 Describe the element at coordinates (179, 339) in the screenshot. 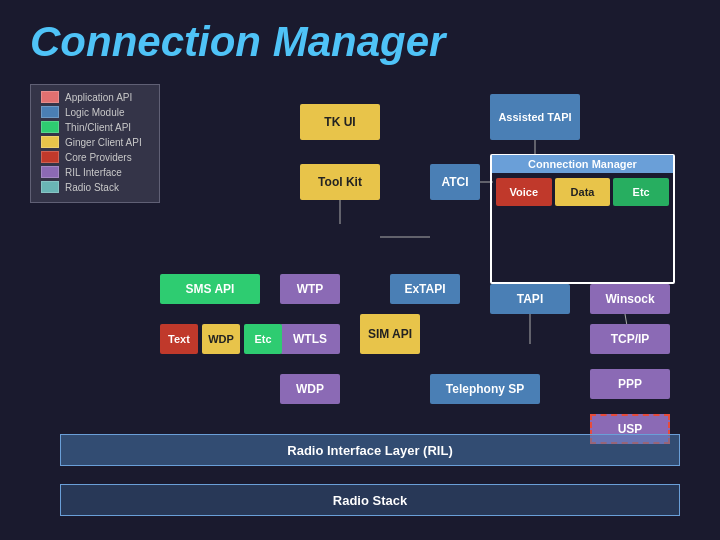

I see `text-box: Text` at that location.